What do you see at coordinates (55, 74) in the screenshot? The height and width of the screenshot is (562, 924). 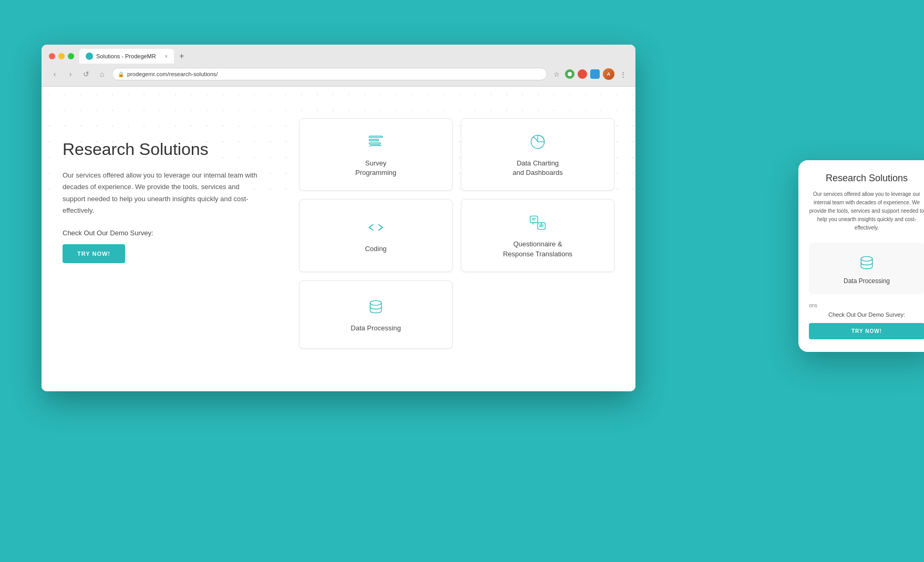 I see `back-btn: ‹` at bounding box center [55, 74].